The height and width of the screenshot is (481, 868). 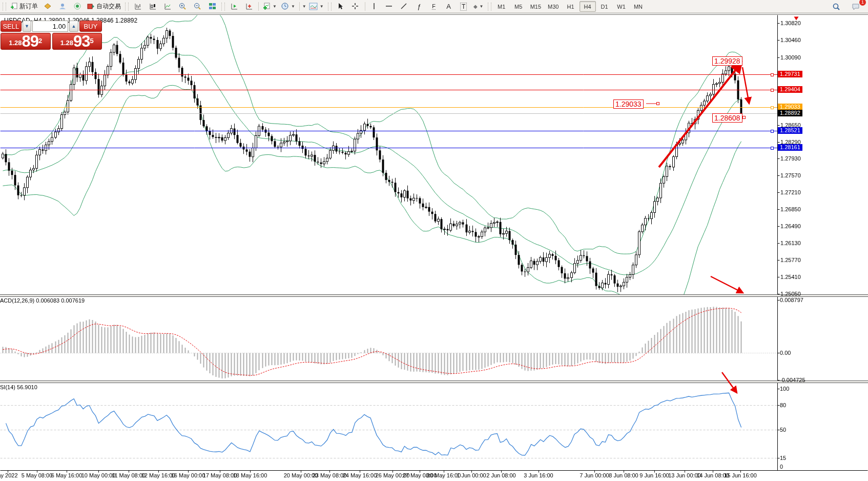 I want to click on vertical-line-button, so click(x=375, y=7).